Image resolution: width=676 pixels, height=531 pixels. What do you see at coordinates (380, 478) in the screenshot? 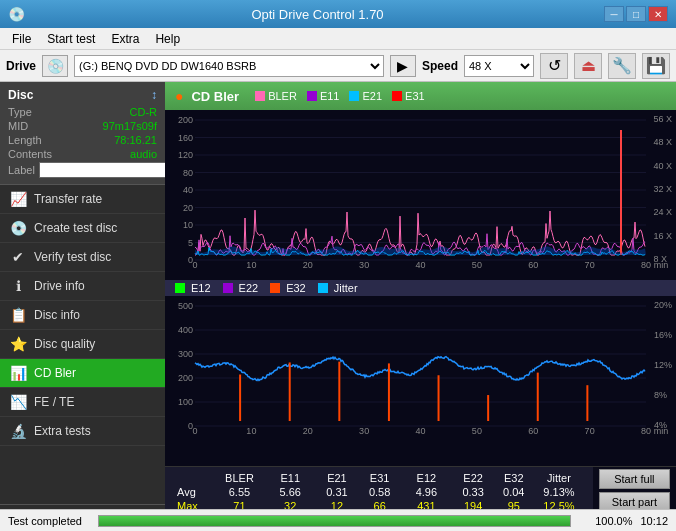
I see `col-e31: E31` at bounding box center [380, 478].